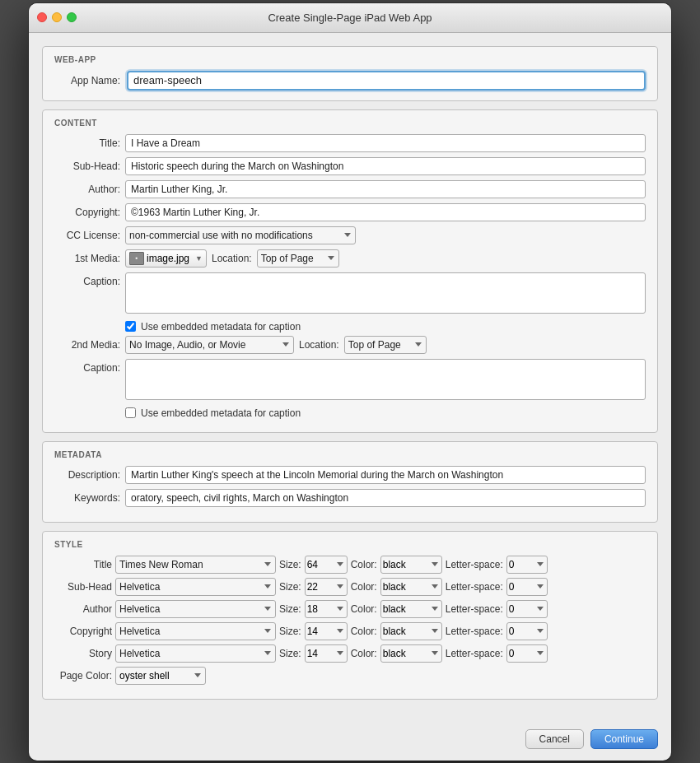  Describe the element at coordinates (350, 81) in the screenshot. I see `app-name-row: App Name:` at that location.